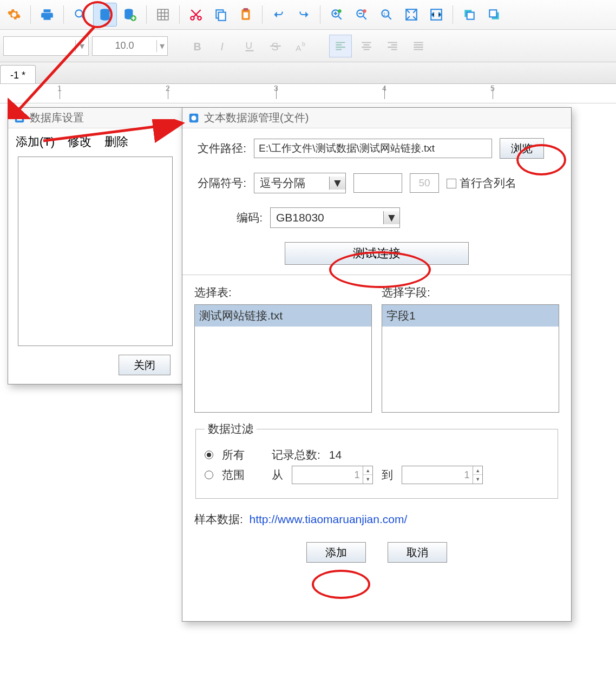 The image size is (616, 678). I want to click on menu-add: 添加(T), so click(35, 142).